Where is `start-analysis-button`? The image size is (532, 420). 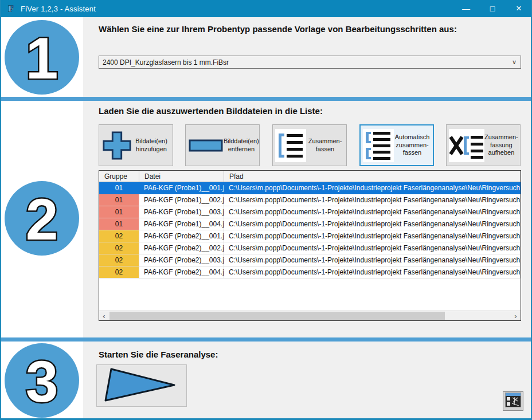
start-analysis-button is located at coordinates (142, 386).